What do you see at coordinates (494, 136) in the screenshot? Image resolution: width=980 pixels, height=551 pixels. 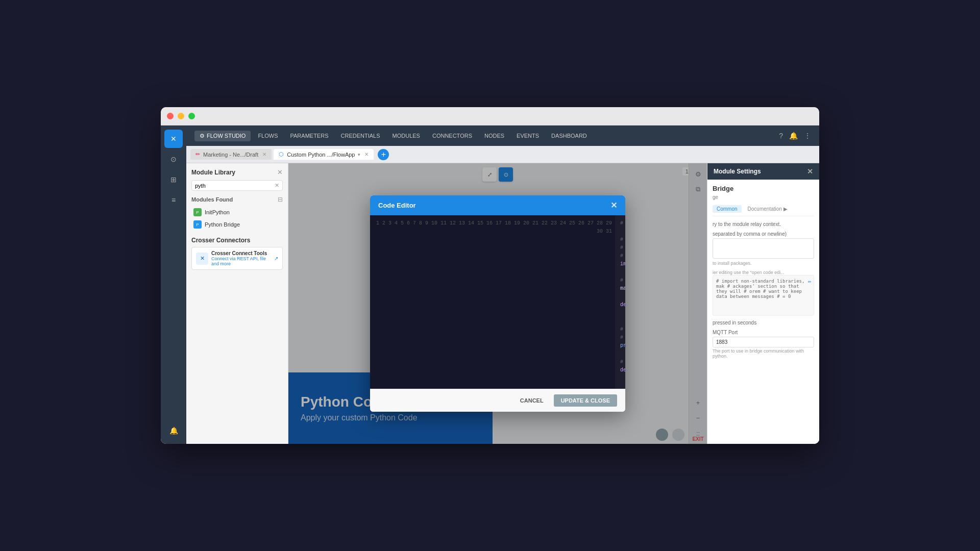 I see `nav-nodes: NODES` at bounding box center [494, 136].